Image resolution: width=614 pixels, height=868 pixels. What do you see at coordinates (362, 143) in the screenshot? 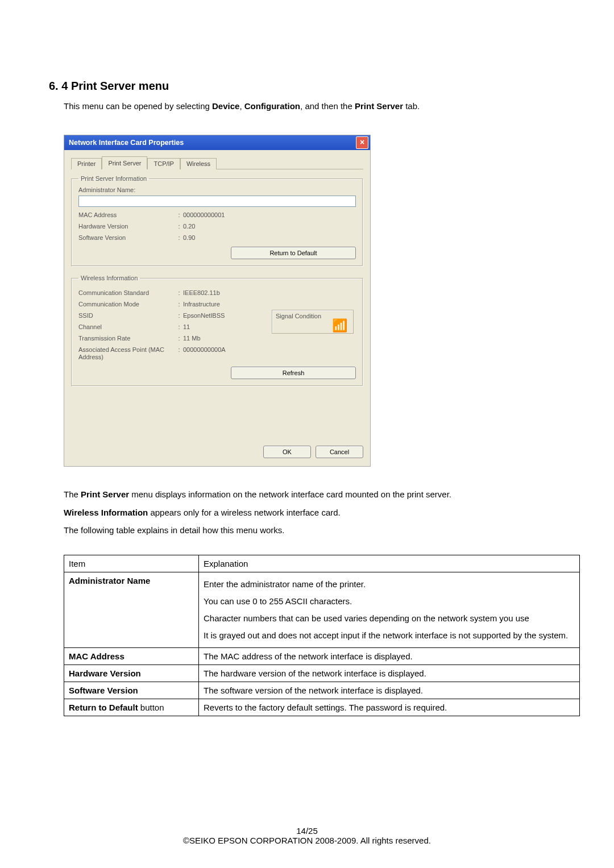
I see `close-icon: ×` at bounding box center [362, 143].